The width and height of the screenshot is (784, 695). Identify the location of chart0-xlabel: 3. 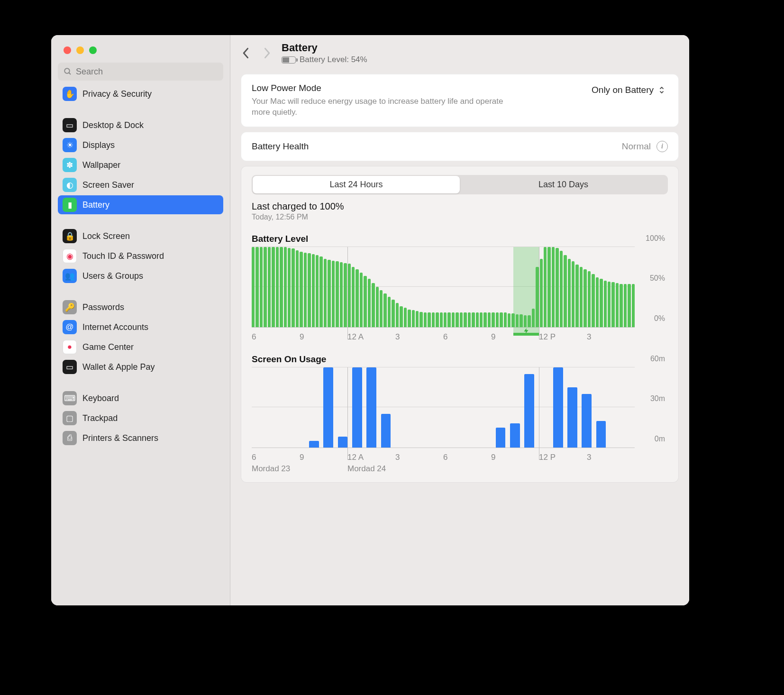
(611, 337).